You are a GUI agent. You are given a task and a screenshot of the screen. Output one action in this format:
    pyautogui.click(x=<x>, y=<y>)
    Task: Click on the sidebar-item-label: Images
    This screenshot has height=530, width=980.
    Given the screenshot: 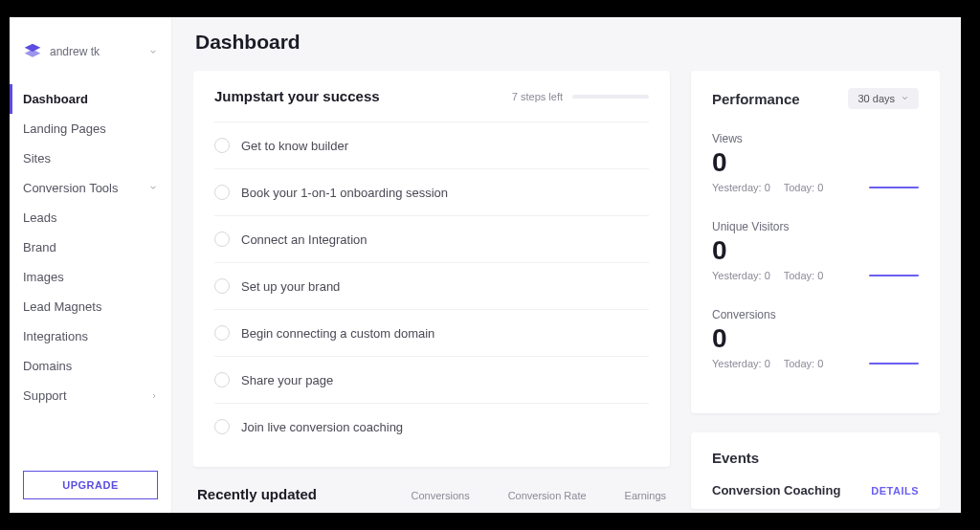 What is the action you would take?
    pyautogui.click(x=44, y=277)
    